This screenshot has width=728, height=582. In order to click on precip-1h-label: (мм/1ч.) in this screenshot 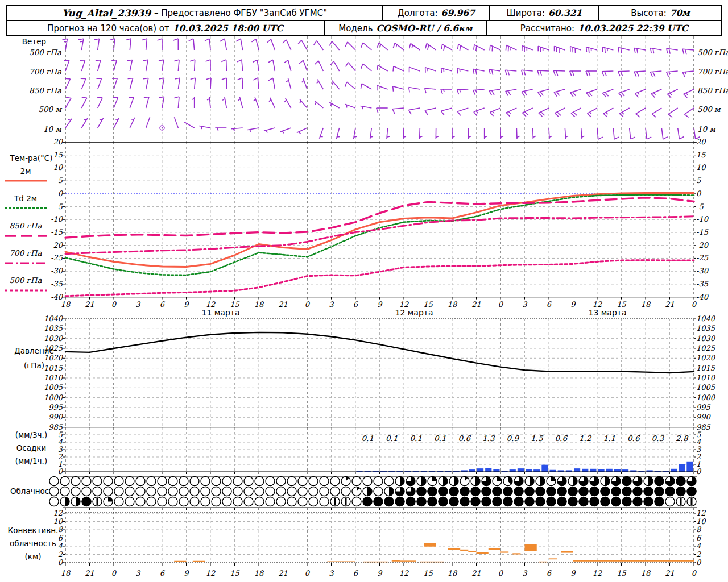, I will do `click(31, 461)`.